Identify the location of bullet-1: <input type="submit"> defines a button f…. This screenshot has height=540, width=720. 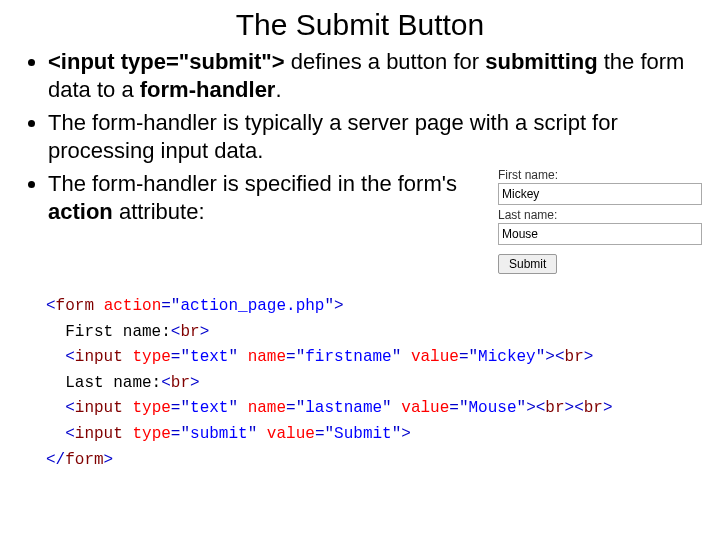
(374, 76).